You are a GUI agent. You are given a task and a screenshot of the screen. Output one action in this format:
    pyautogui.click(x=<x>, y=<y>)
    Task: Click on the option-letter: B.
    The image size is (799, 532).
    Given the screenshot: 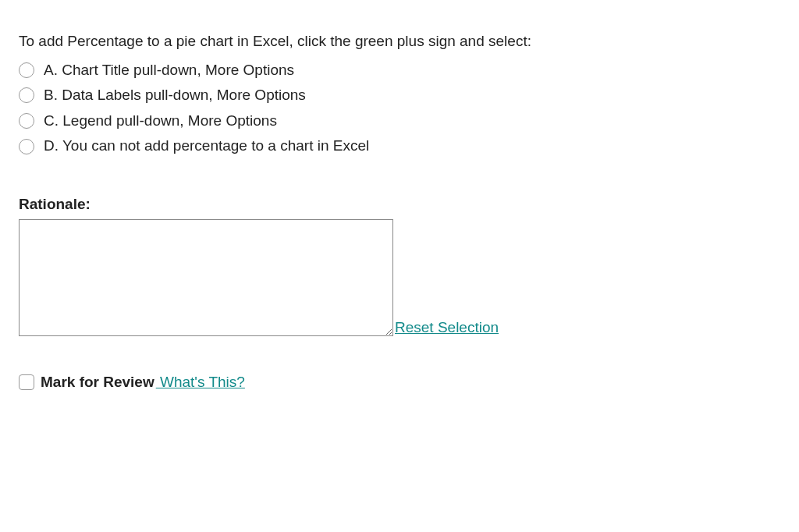 What is the action you would take?
    pyautogui.click(x=51, y=95)
    